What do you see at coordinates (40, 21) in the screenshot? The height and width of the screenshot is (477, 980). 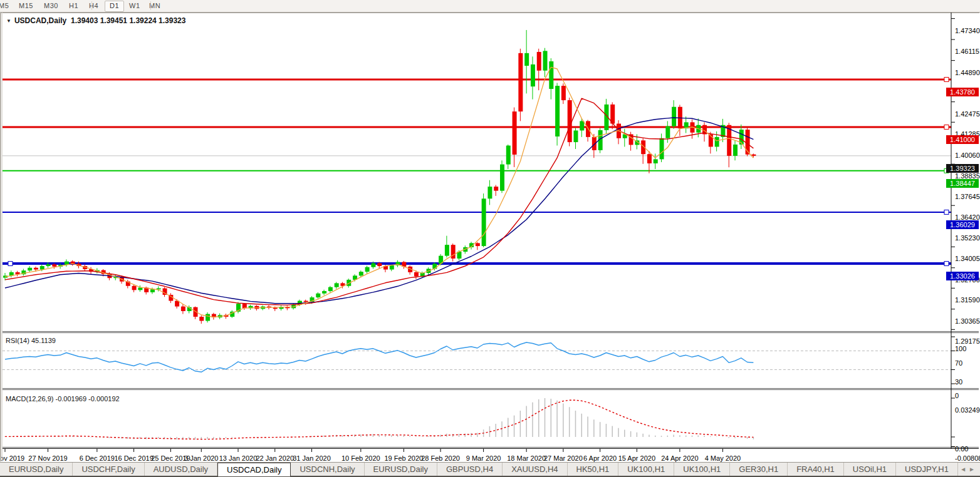 I see `chart-symbol: USDCAD,Daily` at bounding box center [40, 21].